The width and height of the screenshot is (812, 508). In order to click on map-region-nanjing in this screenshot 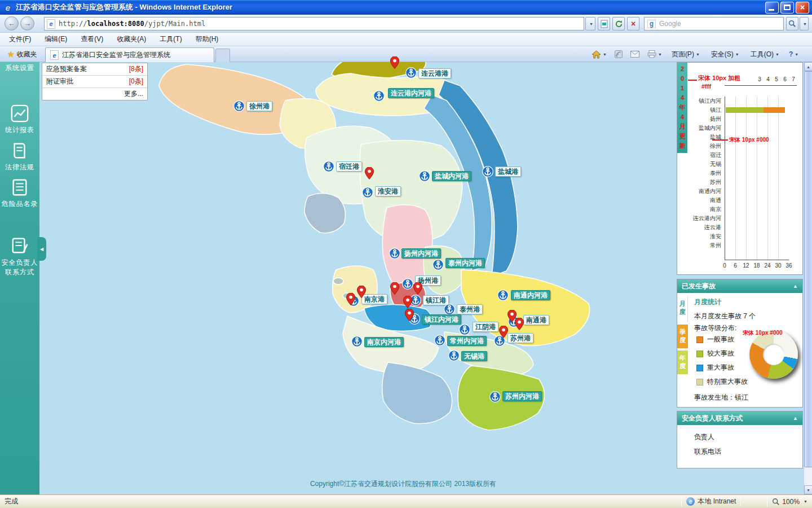, I will do `click(355, 289)`.